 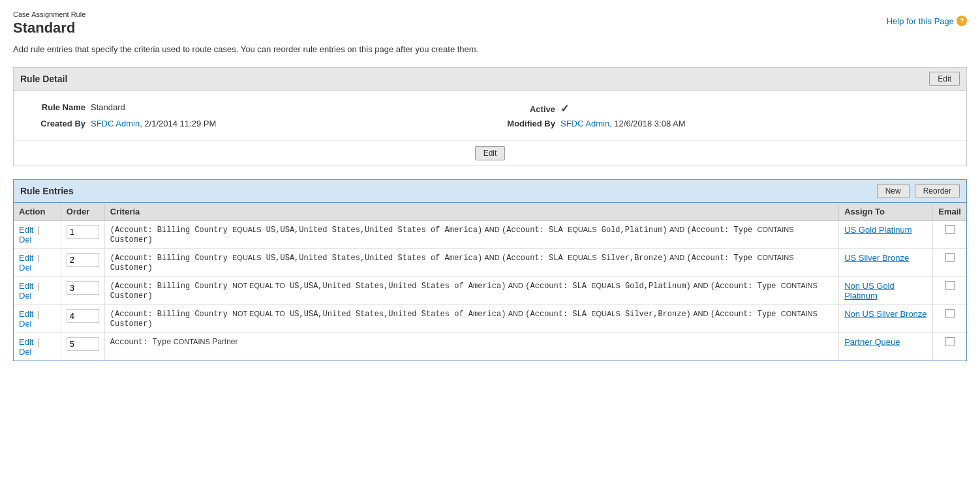 What do you see at coordinates (153, 124) in the screenshot?
I see `created-by-value: SFDC Admin, 2/1/2014 11:29 PM` at bounding box center [153, 124].